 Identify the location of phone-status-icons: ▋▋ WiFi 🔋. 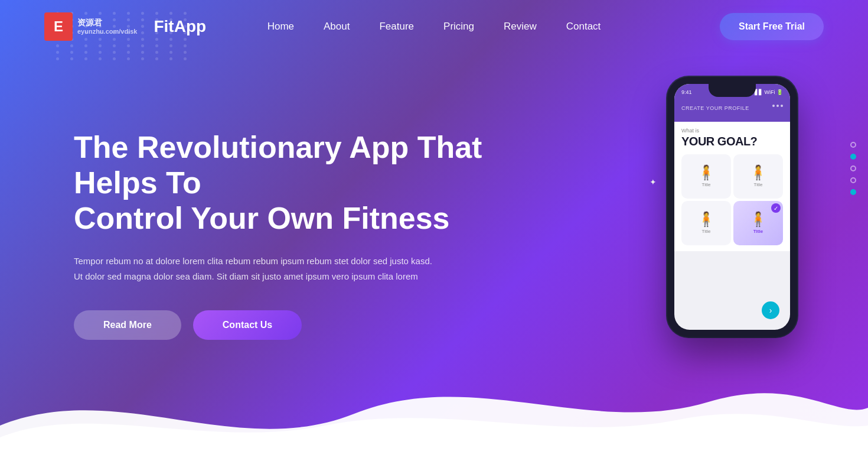
(769, 92).